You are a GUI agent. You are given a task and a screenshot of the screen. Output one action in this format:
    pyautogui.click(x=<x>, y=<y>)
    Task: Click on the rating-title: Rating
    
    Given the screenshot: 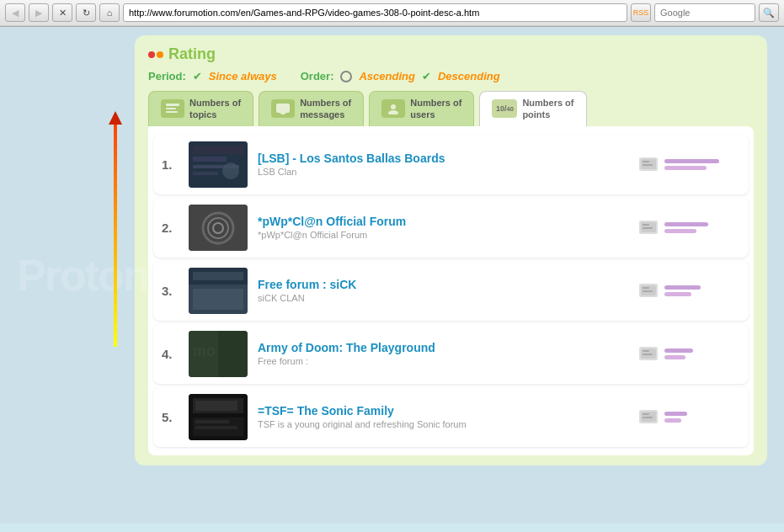 What is the action you would take?
    pyautogui.click(x=451, y=54)
    